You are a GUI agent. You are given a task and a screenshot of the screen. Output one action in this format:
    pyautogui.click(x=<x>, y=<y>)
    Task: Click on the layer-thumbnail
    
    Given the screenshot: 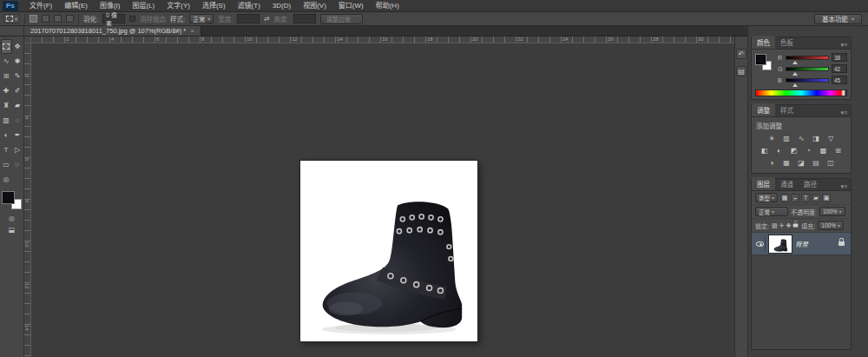 What is the action you would take?
    pyautogui.click(x=780, y=244)
    